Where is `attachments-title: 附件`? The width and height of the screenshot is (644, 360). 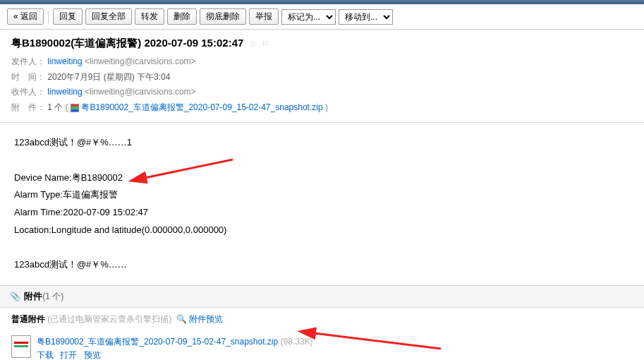 attachments-title: 附件 is located at coordinates (33, 296).